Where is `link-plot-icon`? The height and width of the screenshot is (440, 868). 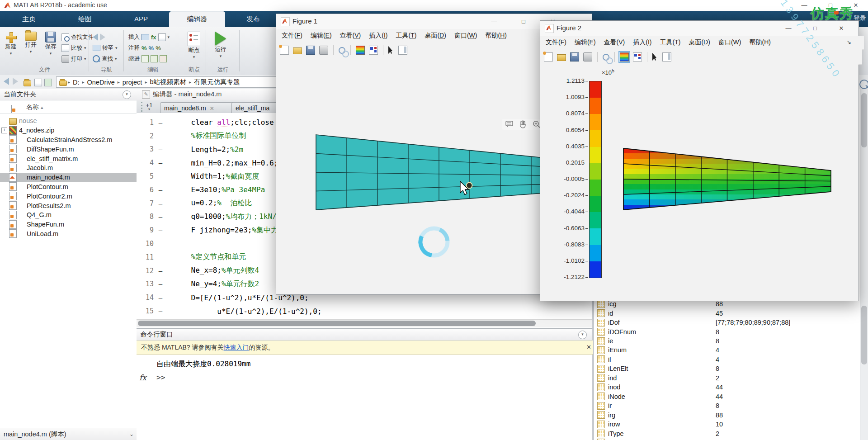
link-plot-icon is located at coordinates (606, 57).